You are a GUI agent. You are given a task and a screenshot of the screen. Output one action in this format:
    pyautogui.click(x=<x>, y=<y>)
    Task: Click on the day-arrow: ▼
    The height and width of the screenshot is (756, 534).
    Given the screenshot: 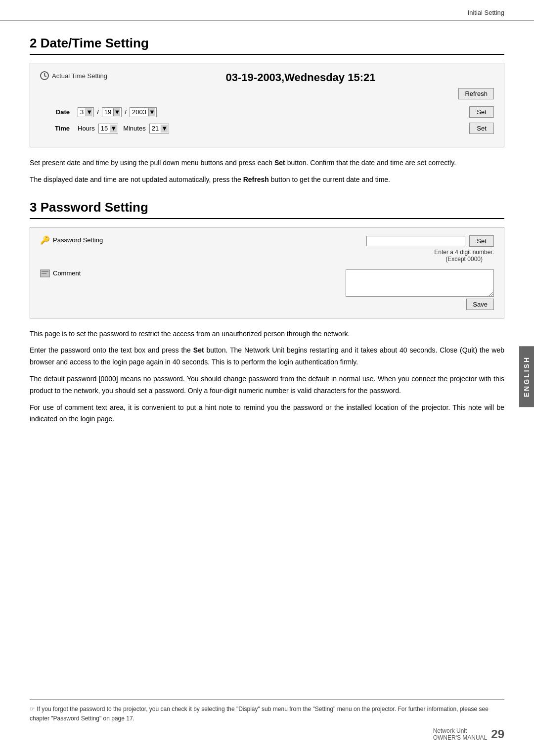 What is the action you would take?
    pyautogui.click(x=117, y=112)
    